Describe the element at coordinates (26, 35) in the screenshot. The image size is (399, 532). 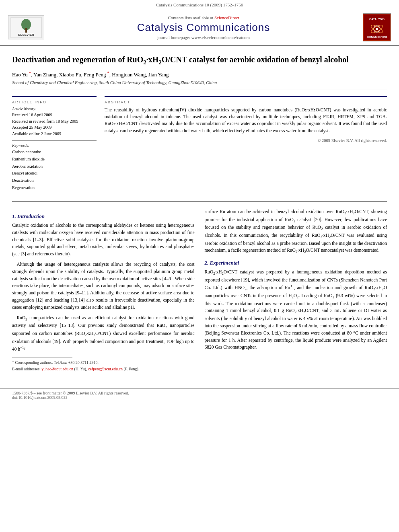
I see `svg-text: ELSEVIER` at that location.